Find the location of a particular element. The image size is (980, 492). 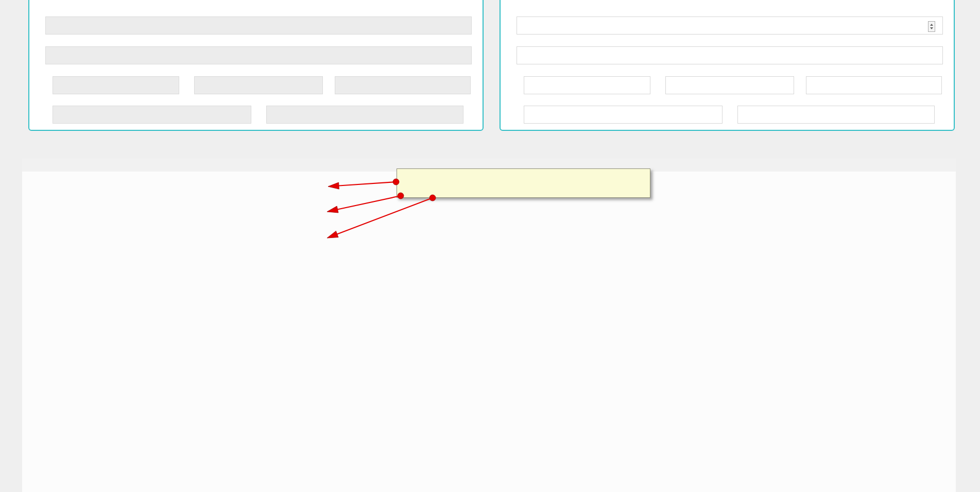

stepper-up-icon is located at coordinates (932, 25).